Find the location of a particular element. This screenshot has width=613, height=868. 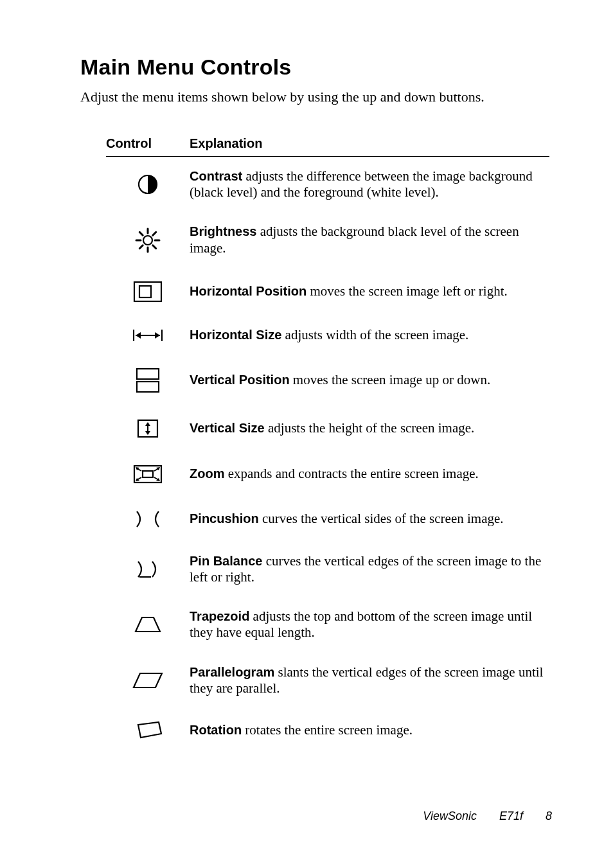

trapezoid-icon is located at coordinates (148, 624).